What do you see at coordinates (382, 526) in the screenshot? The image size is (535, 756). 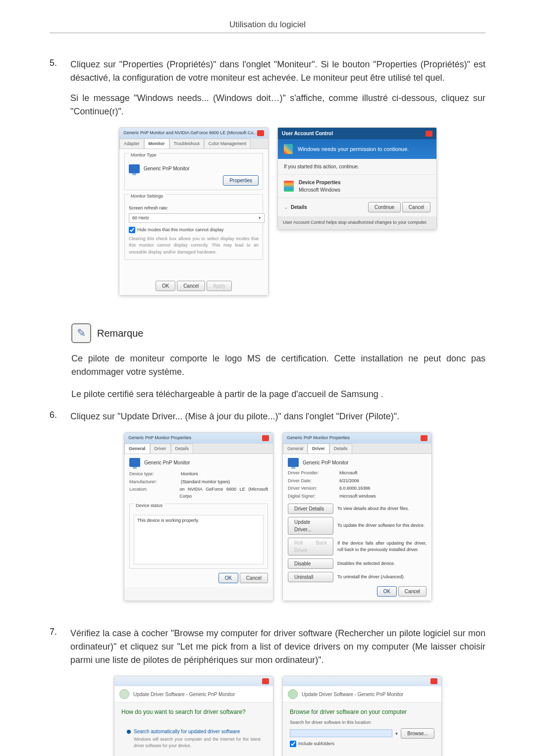 I see `update-driver-desc: To update the driver software for this d…` at bounding box center [382, 526].